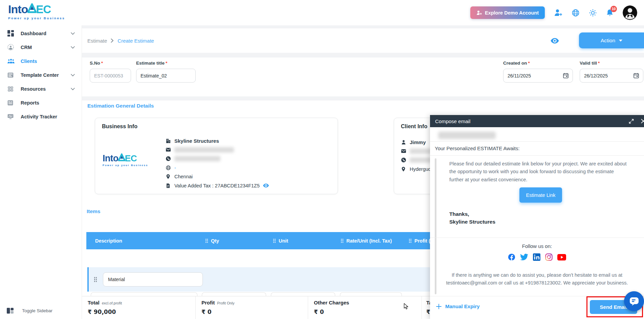 The height and width of the screenshot is (319, 644). Describe the element at coordinates (121, 41) in the screenshot. I see `breadcrumb: Estimate Create Estimate` at that location.